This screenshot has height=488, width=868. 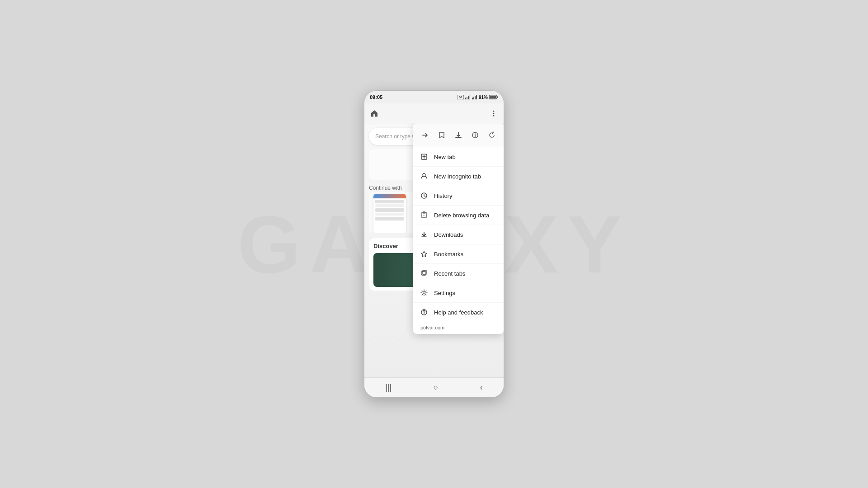 What do you see at coordinates (424, 196) in the screenshot?
I see `history-icon` at bounding box center [424, 196].